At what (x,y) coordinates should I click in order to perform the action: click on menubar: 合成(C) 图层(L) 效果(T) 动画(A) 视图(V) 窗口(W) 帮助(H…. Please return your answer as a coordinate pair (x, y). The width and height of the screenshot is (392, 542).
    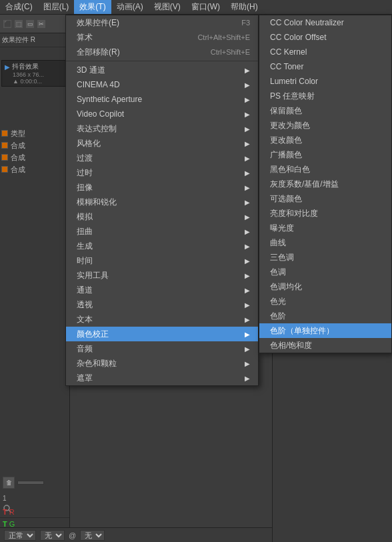
    Looking at the image, I should click on (196, 7).